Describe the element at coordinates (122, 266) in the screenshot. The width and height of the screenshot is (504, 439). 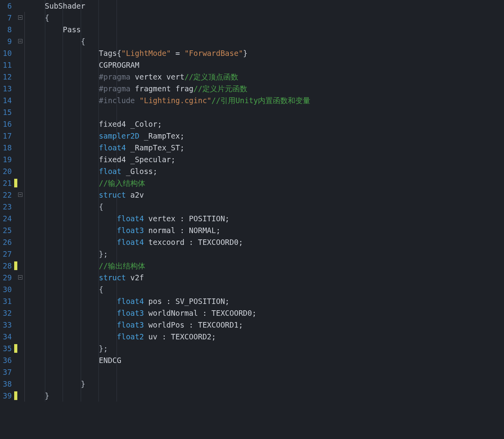
I see `code-token: //输出结构体` at that location.